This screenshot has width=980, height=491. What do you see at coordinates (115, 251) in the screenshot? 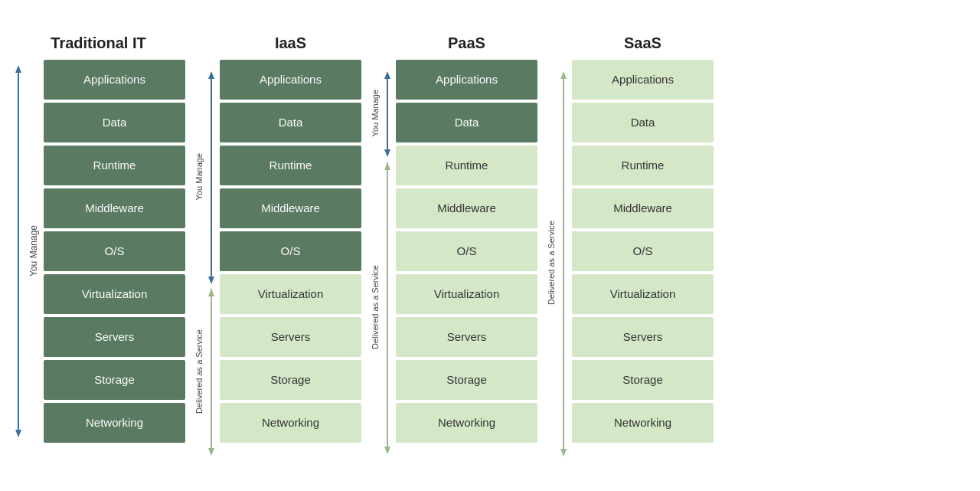
I see `traditional-it-stack: Applications Data Runtime Middleware O/S…` at bounding box center [115, 251].